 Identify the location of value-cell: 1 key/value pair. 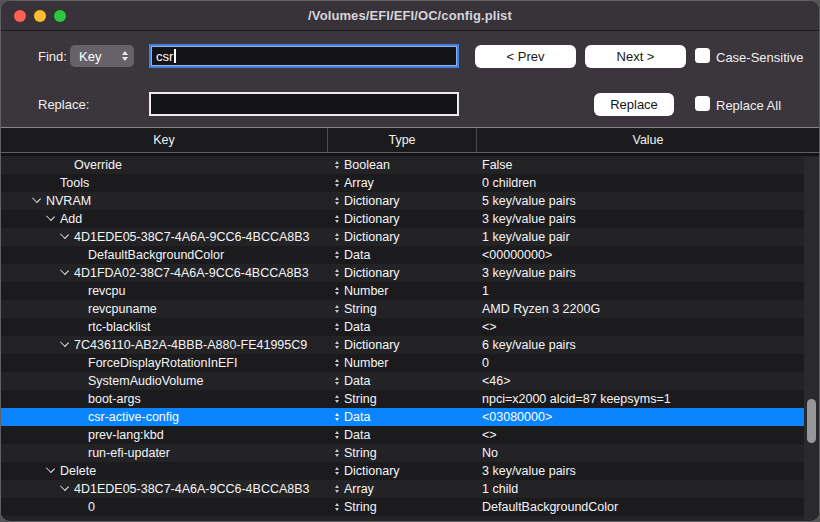
(648, 237).